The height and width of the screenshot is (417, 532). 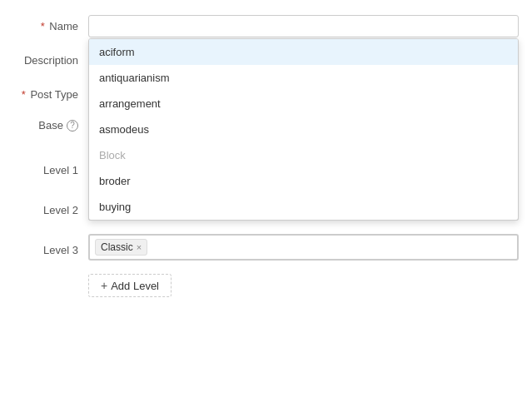 What do you see at coordinates (303, 52) in the screenshot?
I see `dropdown-item: aciform` at bounding box center [303, 52].